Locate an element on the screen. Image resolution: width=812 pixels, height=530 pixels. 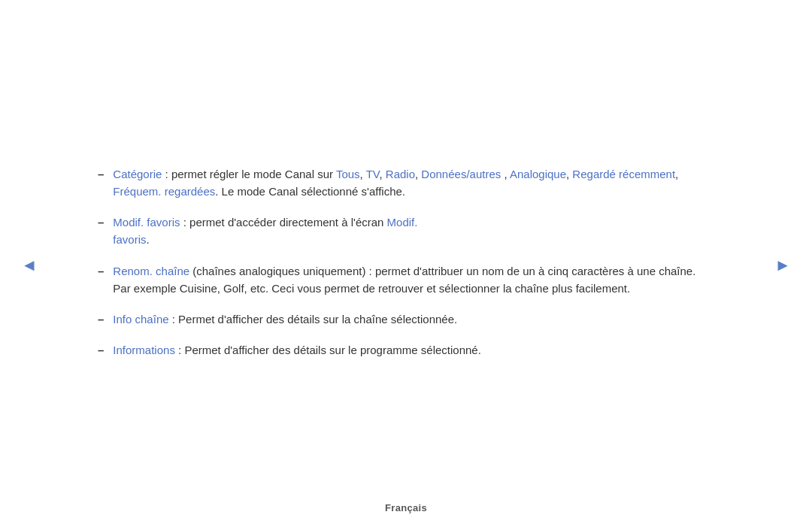
bullet-text-categorie: Catégorie : permet régler le mode Canal … is located at coordinates (414, 183).